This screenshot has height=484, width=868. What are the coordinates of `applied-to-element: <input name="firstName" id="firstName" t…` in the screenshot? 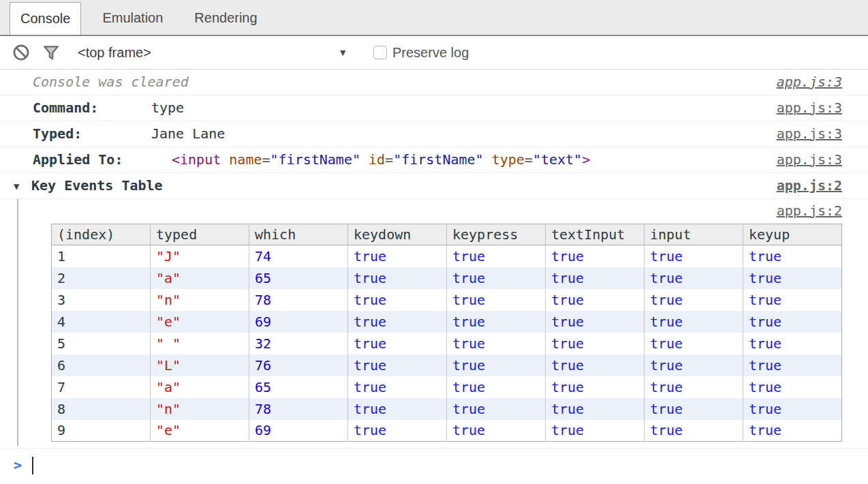 It's located at (381, 160).